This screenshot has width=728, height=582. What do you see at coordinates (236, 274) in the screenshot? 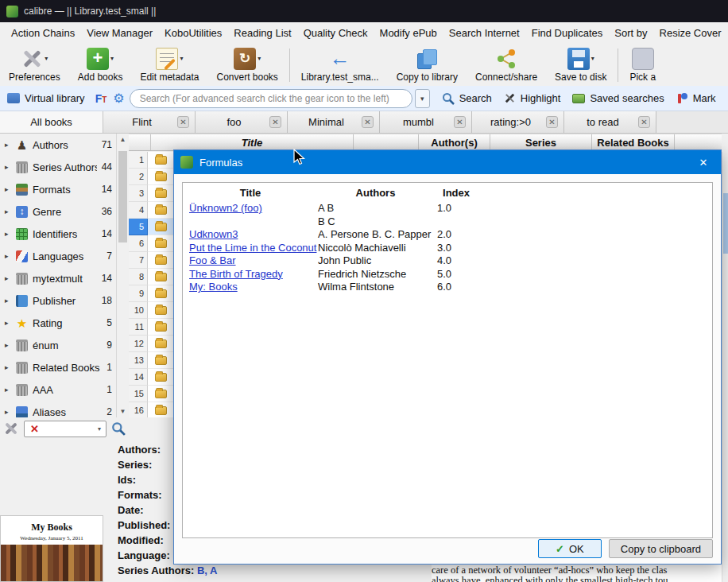
I see `formula-title-link: The Birth of Tragedy` at bounding box center [236, 274].